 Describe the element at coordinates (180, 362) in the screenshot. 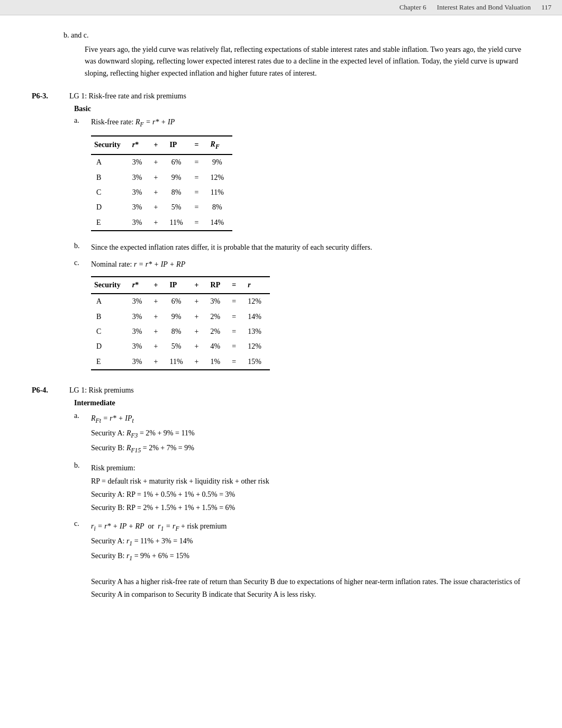

I see `table-row: E3%+11%+1%=15%` at that location.